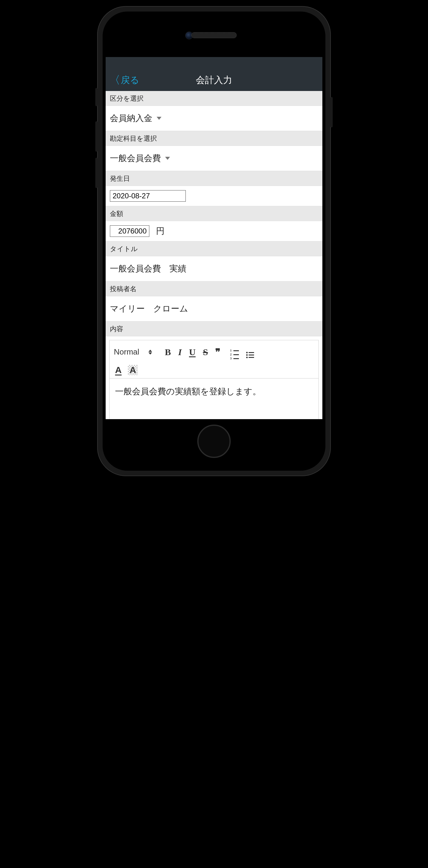 The height and width of the screenshot is (868, 428). Describe the element at coordinates (130, 231) in the screenshot. I see `amount-input` at that location.